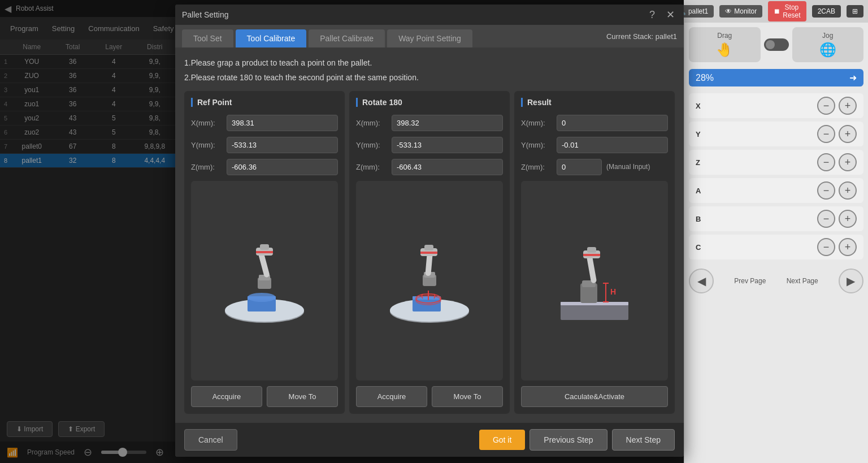 Image resolution: width=868 pixels, height=463 pixels. What do you see at coordinates (848, 219) in the screenshot?
I see `axis-b-plus: +` at bounding box center [848, 219].